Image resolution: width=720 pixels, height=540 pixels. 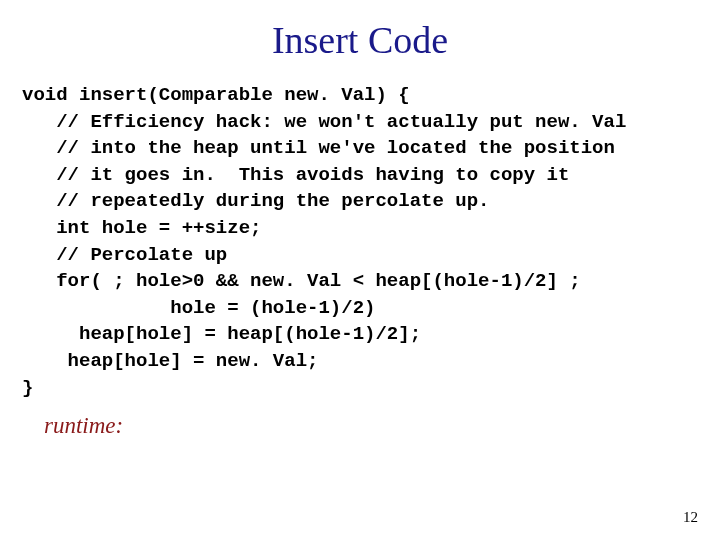 I want to click on runtime-label: runtime:, so click(x=360, y=420).